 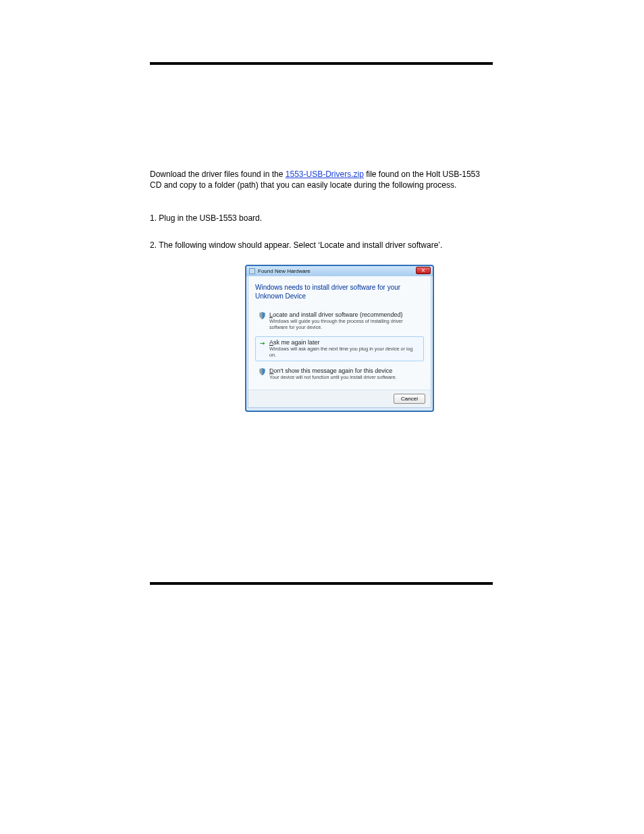 What do you see at coordinates (217, 174) in the screenshot?
I see `intro-text-prefix: Download the driver files found in the` at bounding box center [217, 174].